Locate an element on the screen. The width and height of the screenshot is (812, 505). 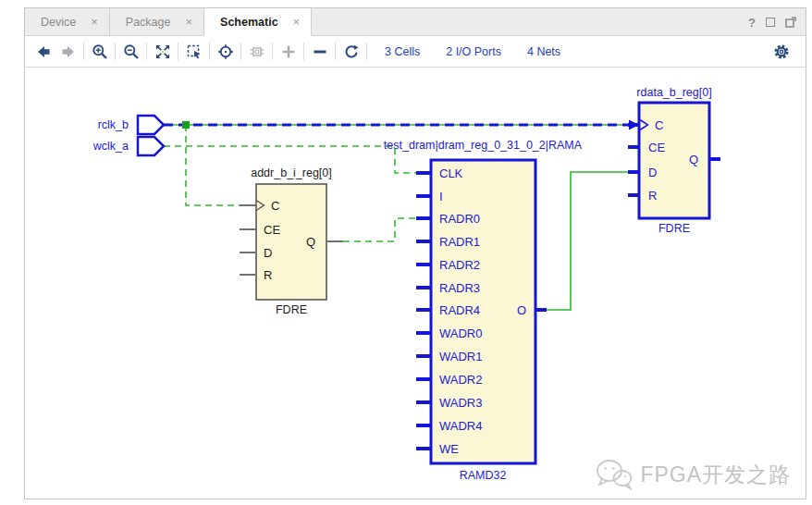
net-arrowhead-icon is located at coordinates (634, 126).